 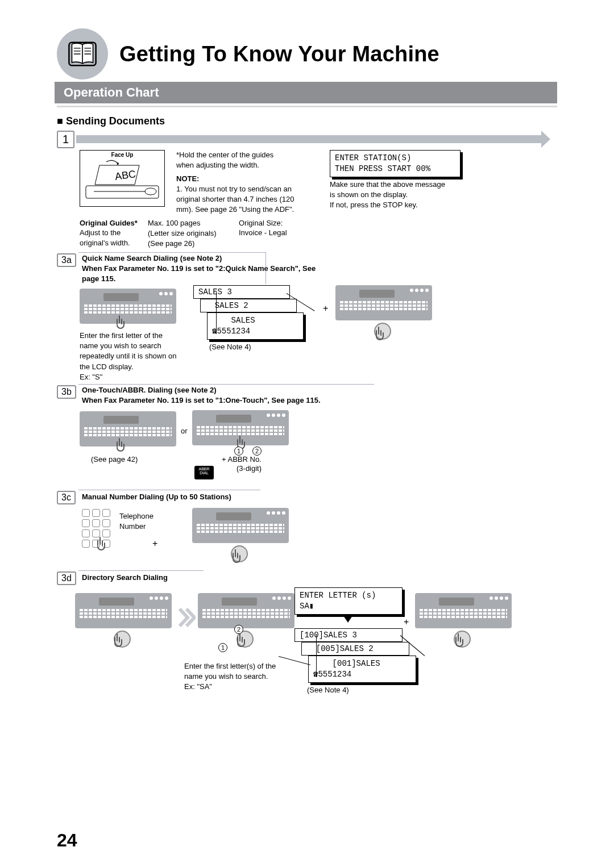 I want to click on orig-size-label: Original Size:, so click(x=260, y=223).